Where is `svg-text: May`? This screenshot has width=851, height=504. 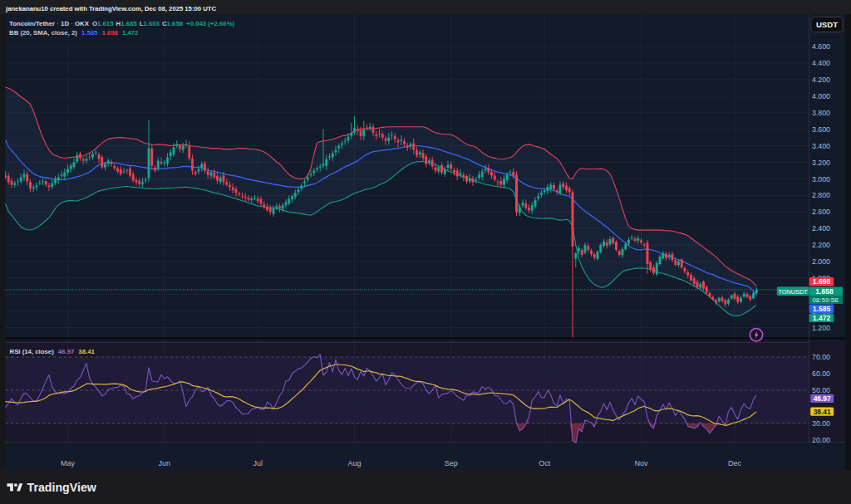
svg-text: May is located at coordinates (68, 463).